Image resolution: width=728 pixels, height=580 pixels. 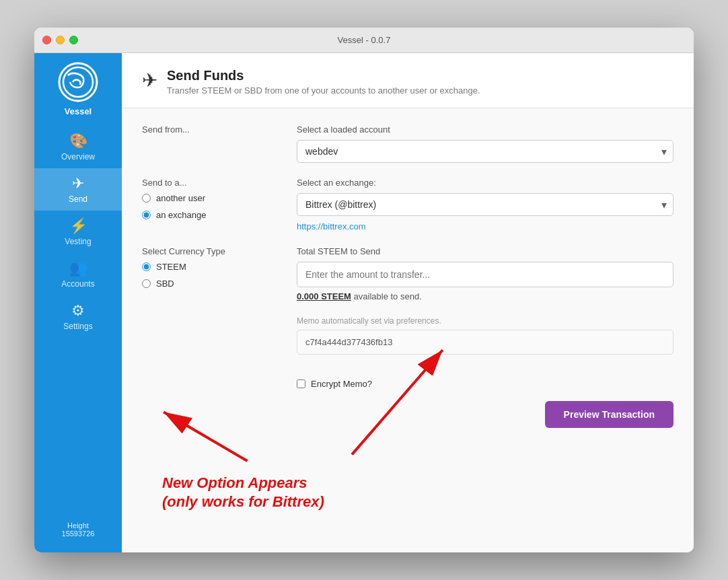 I want to click on sidebar-footer: Height 15593726, so click(x=78, y=530).